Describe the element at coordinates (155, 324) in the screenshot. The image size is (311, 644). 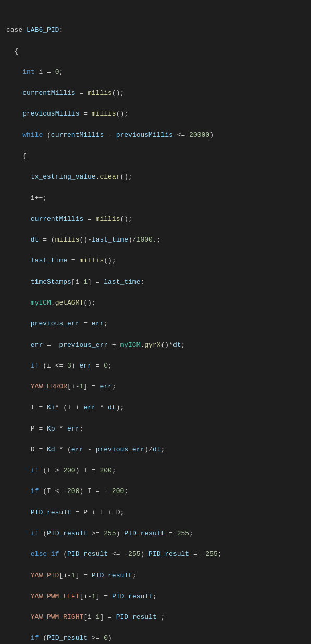
I see `line-15: previous_err = err;` at that location.